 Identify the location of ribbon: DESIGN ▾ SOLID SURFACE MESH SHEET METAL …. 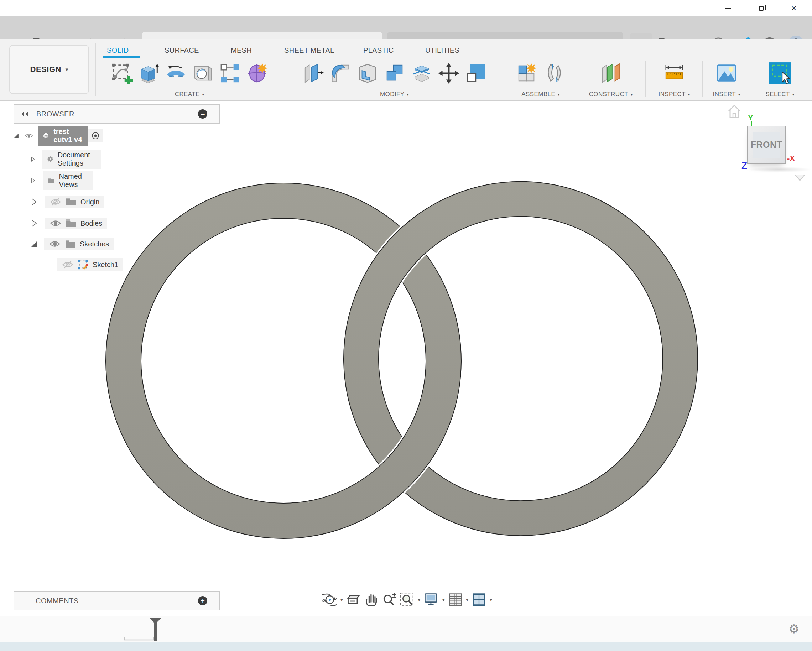
(406, 70).